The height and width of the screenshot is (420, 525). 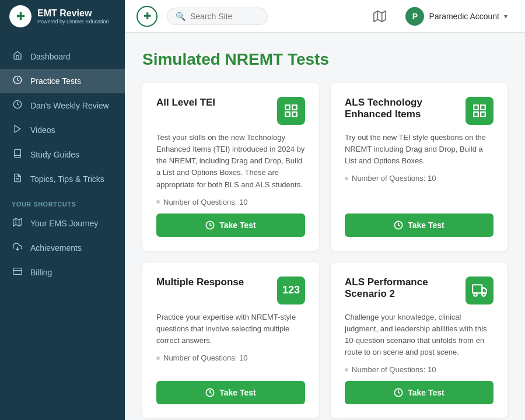 What do you see at coordinates (18, 155) in the screenshot?
I see `book-icon` at bounding box center [18, 155].